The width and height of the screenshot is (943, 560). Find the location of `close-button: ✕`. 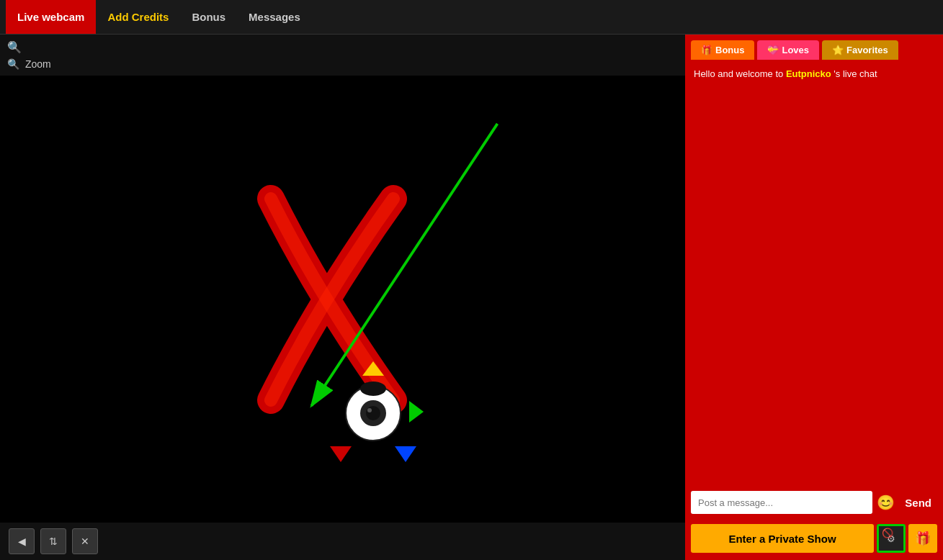

close-button: ✕ is located at coordinates (85, 541).